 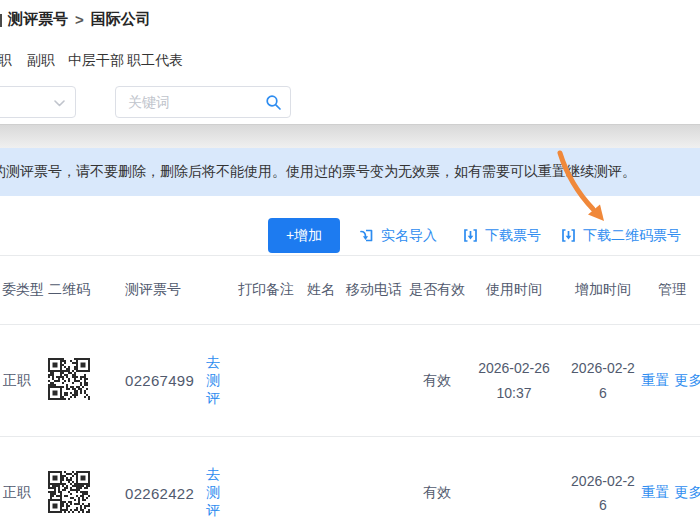 What do you see at coordinates (632, 236) in the screenshot?
I see `download-qr-tickets-label: 下载二维码票号` at bounding box center [632, 236].